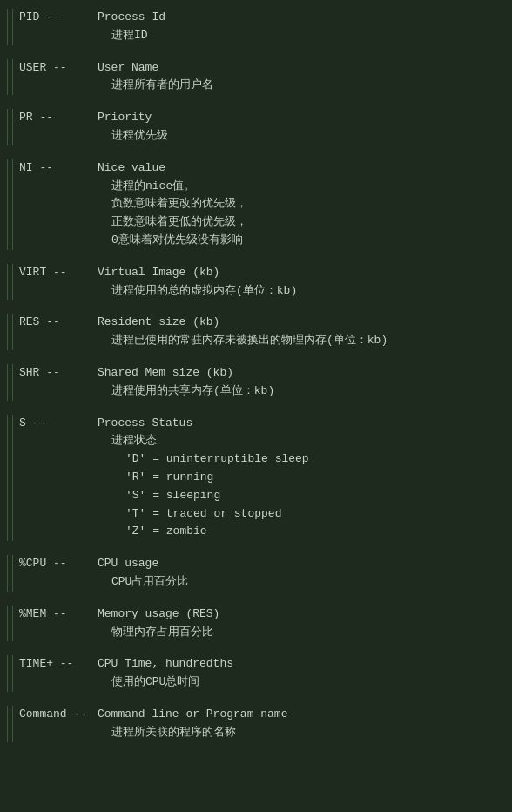  What do you see at coordinates (301, 582) in the screenshot?
I see `entry-zh-%cpu-0: CPU占用百分比` at bounding box center [301, 582].